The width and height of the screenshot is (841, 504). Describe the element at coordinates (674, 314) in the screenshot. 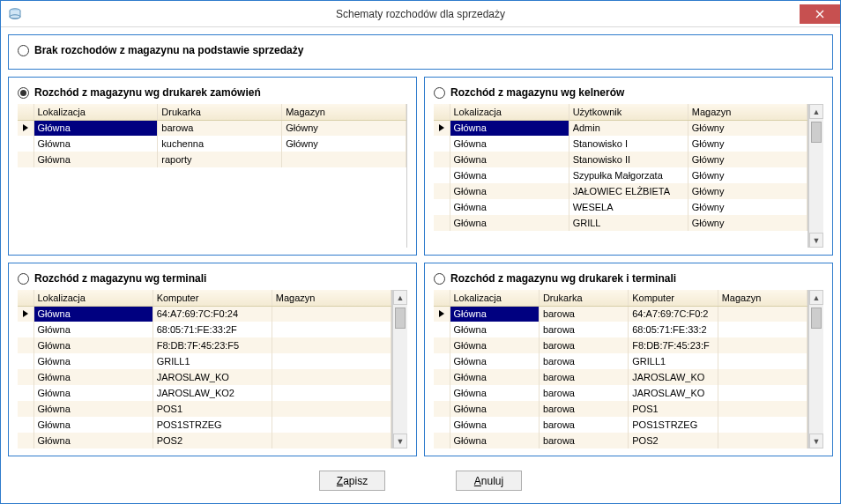

I see `table-cell: 64:A7:69:7C:F0:2` at that location.